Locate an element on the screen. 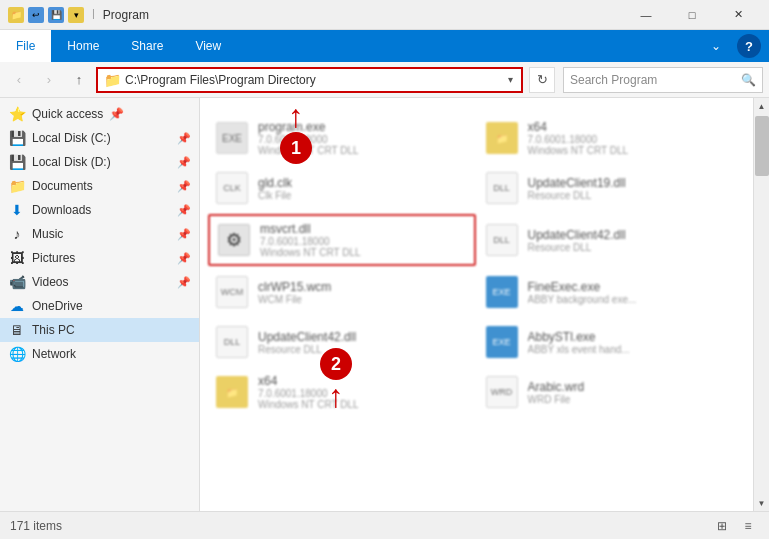  close-button: ✕ is located at coordinates (738, 15).